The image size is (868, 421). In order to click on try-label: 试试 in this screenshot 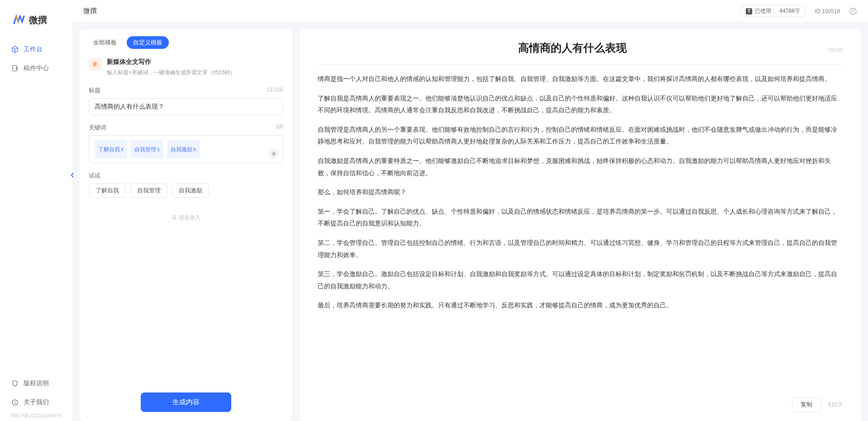, I will do `click(95, 176)`.